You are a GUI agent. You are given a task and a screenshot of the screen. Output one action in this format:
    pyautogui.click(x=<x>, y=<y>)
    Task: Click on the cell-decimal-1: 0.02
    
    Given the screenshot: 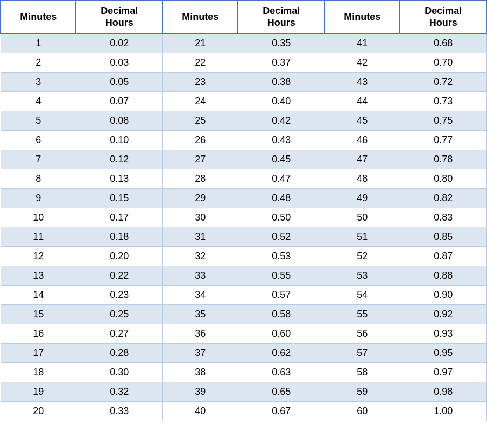 What is the action you would take?
    pyautogui.click(x=119, y=43)
    